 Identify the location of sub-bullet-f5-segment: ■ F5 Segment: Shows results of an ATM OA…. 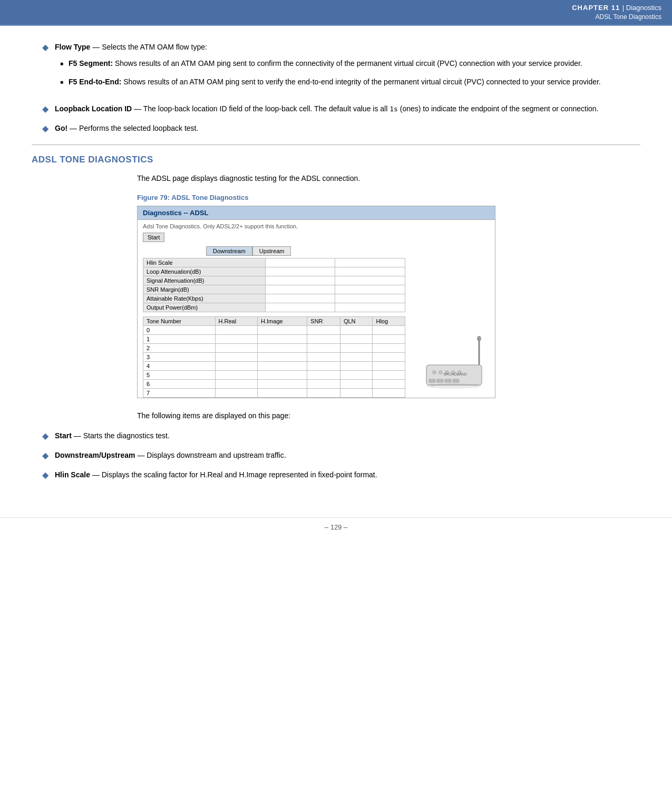
(350, 63).